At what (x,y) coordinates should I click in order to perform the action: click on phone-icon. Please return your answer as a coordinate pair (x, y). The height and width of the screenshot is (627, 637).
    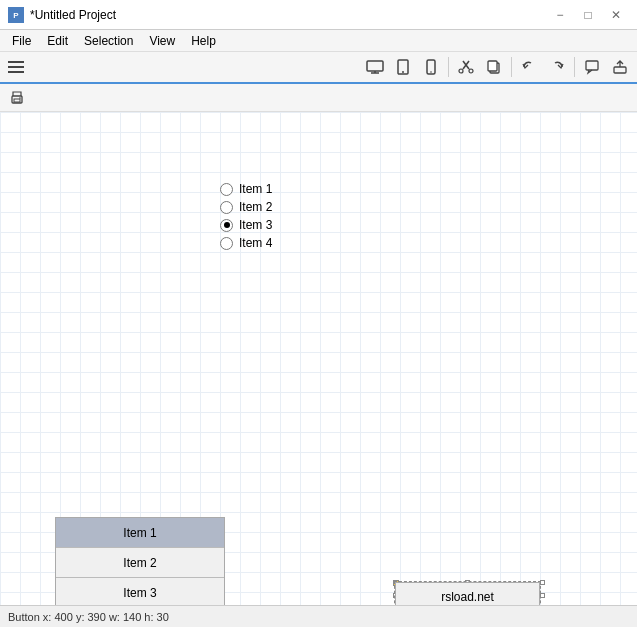
    Looking at the image, I should click on (431, 67).